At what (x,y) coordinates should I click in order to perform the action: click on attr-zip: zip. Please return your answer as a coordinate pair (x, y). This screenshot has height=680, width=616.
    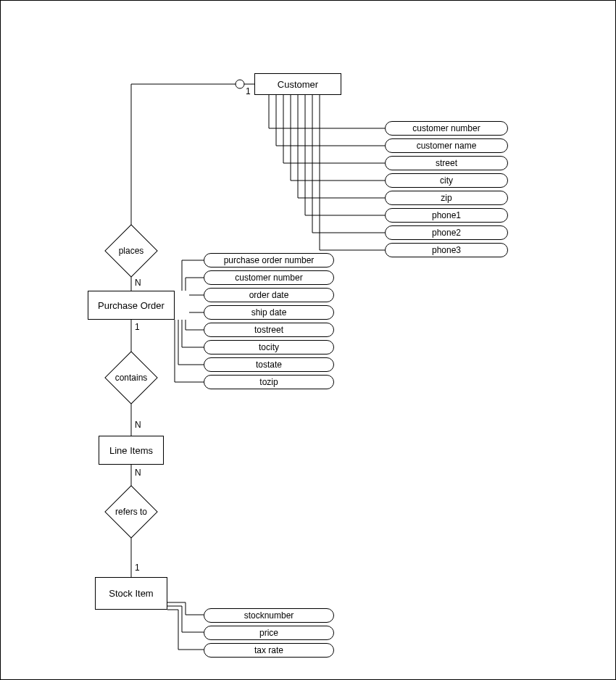
    Looking at the image, I should click on (446, 198).